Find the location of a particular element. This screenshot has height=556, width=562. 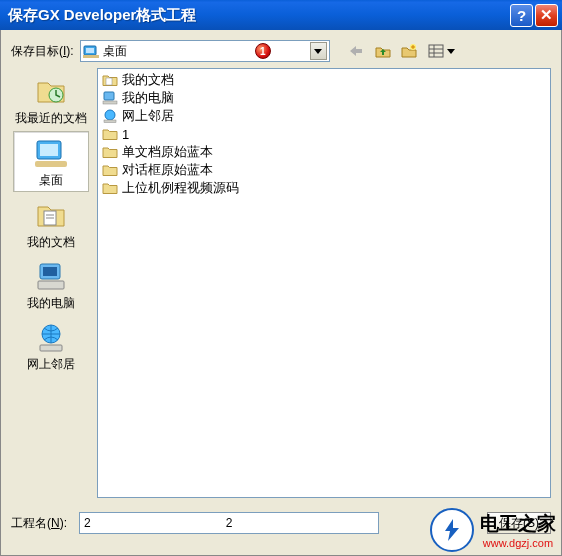

places-item-label: 我的电脑 is located at coordinates (51, 304).